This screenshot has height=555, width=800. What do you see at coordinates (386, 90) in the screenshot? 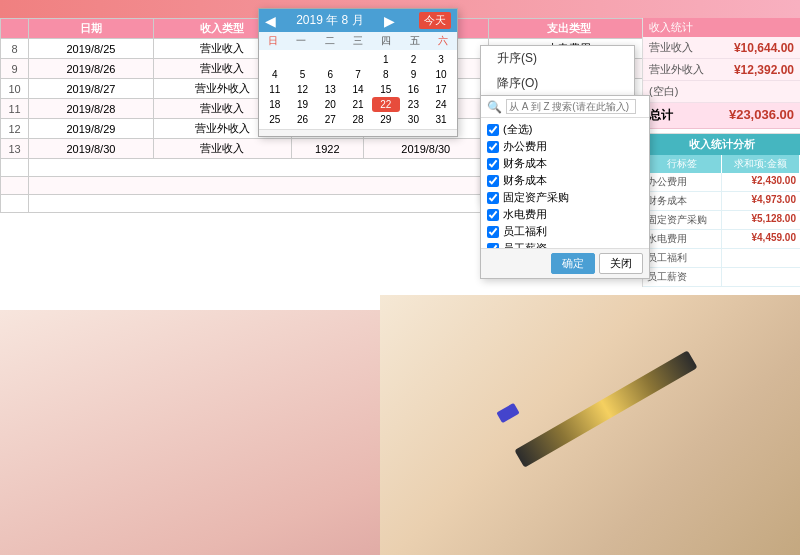
I see `calendar-day: 15` at bounding box center [386, 90].